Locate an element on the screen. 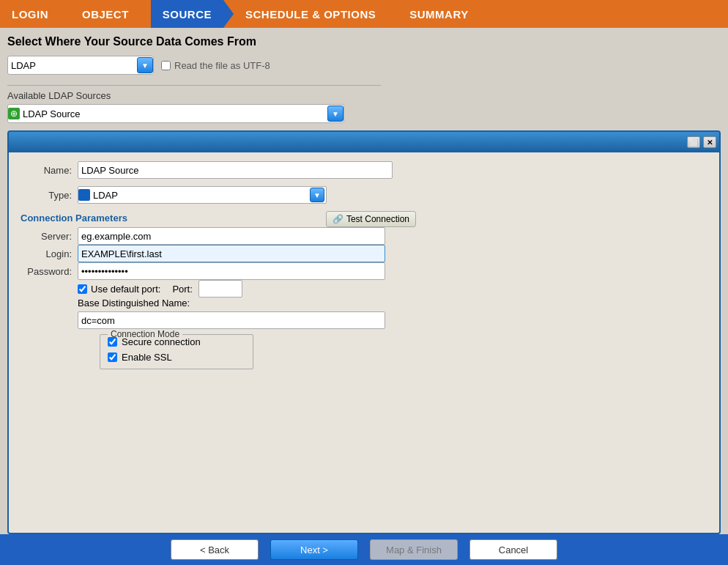 This screenshot has height=565, width=728. next-button-label: Next > is located at coordinates (314, 550).